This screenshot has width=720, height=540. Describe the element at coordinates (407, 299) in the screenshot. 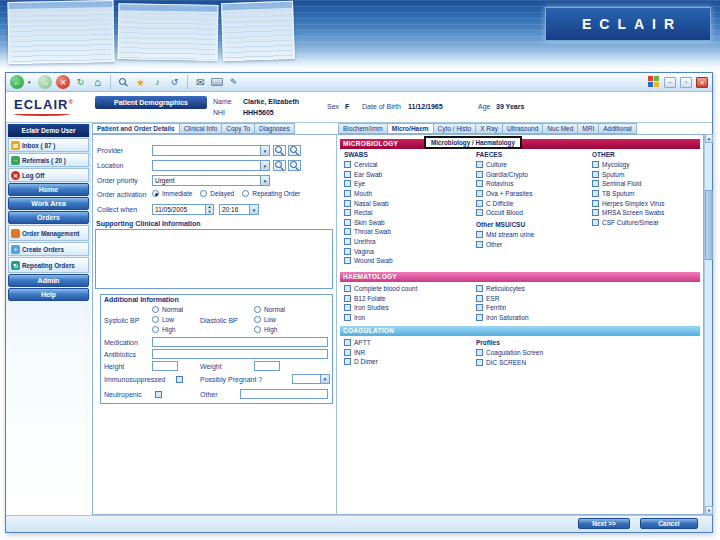

I see `order-item: B12 Folate` at that location.